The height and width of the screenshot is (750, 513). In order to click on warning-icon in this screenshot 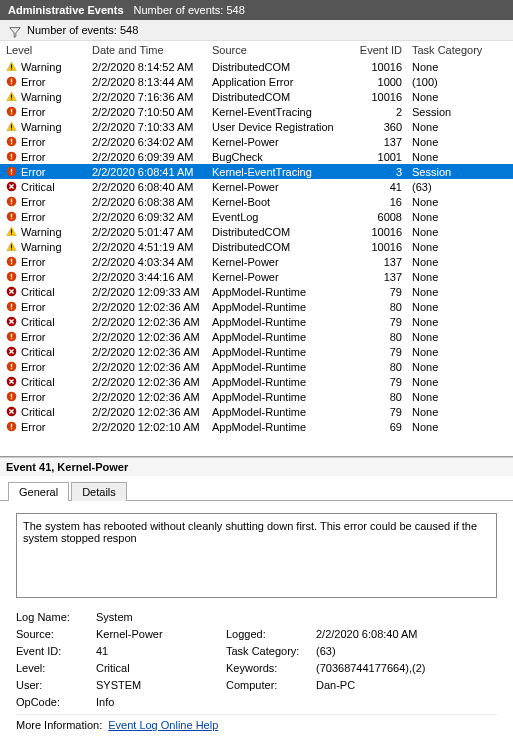, I will do `click(12, 96)`.